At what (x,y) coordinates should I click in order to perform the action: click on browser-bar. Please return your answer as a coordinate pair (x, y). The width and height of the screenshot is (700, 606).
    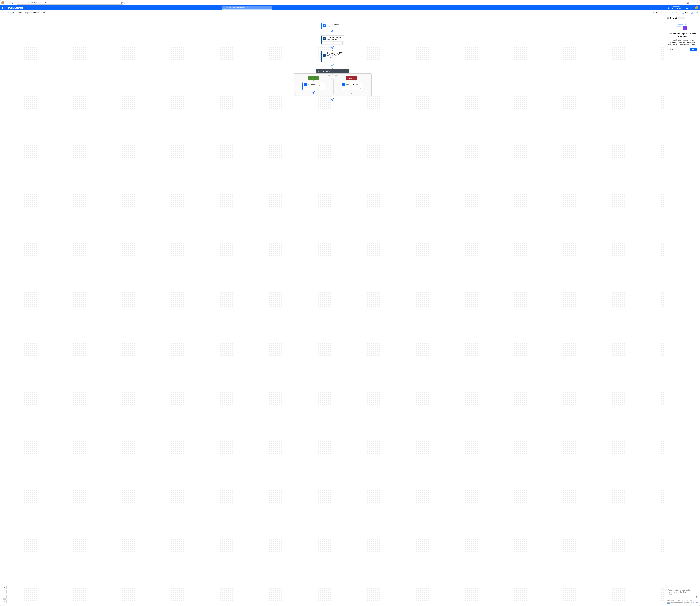
    Looking at the image, I should click on (350, 3).